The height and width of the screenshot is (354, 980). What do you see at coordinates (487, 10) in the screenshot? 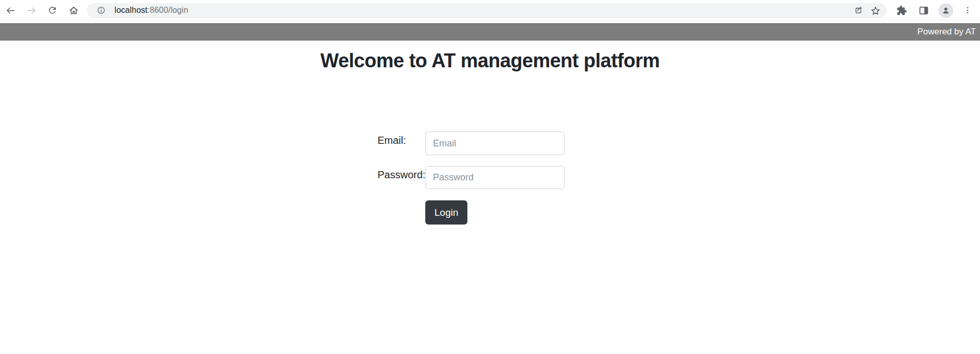
I see `address-bar: localhost:8600/login` at bounding box center [487, 10].